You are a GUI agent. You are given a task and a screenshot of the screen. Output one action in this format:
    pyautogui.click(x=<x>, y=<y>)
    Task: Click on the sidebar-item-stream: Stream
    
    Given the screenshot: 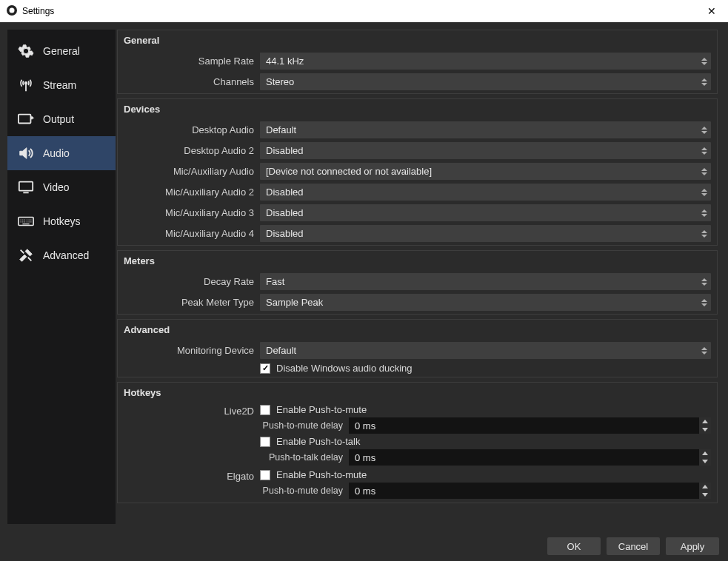 What is the action you would take?
    pyautogui.click(x=61, y=85)
    